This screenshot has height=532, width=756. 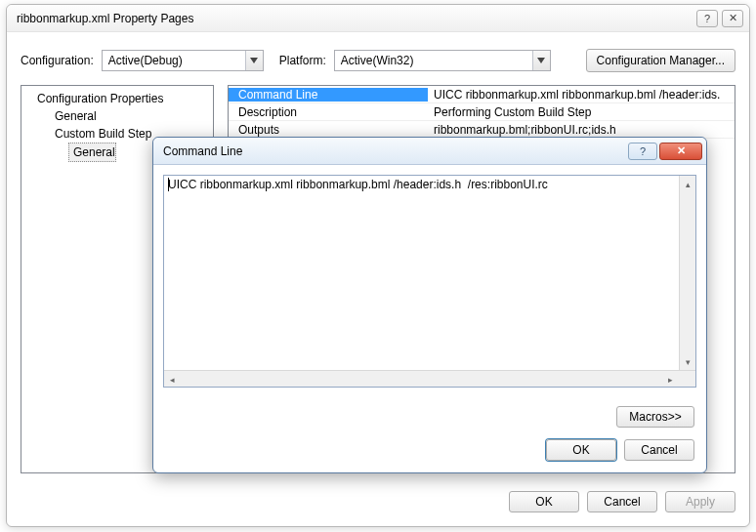 I want to click on grid-label: Description, so click(x=328, y=112).